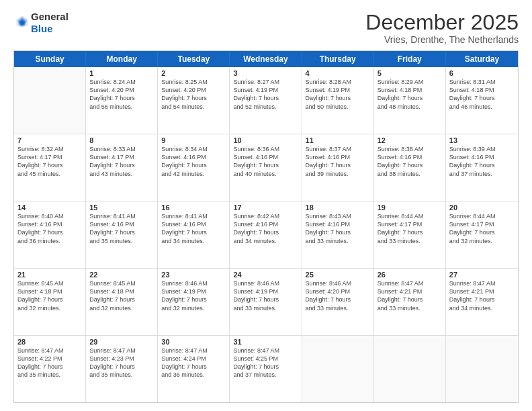  What do you see at coordinates (193, 168) in the screenshot?
I see `calendar-cell: 9 Sunrise: 8:34 AM Sunset: 4:16 PM Dayli…` at bounding box center [193, 168].